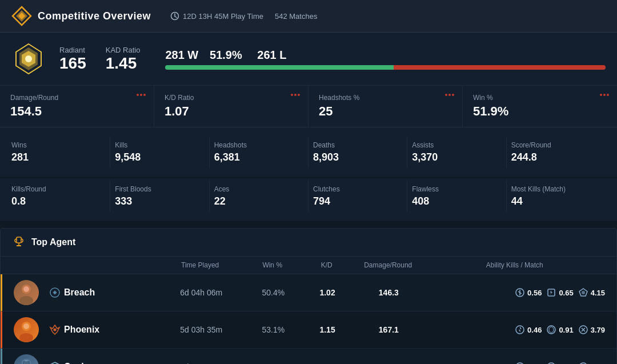 The height and width of the screenshot is (364, 617). Describe the element at coordinates (26, 359) in the screenshot. I see `cypher-avatar` at that location.